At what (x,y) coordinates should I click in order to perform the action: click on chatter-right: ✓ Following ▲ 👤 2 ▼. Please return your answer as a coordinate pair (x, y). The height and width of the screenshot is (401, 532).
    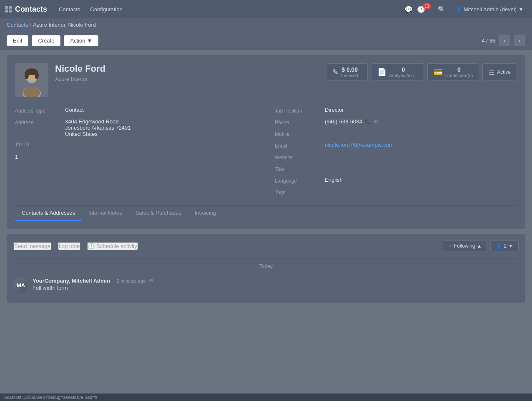
    Looking at the image, I should click on (481, 246).